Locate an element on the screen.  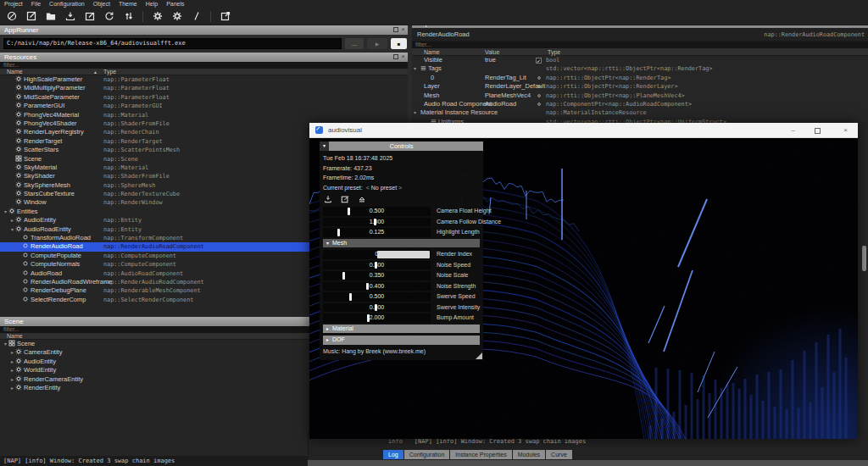
Material Instance Resource: ▾Material Instance Resource ✓ nap::Mater… is located at coordinates (640, 113).